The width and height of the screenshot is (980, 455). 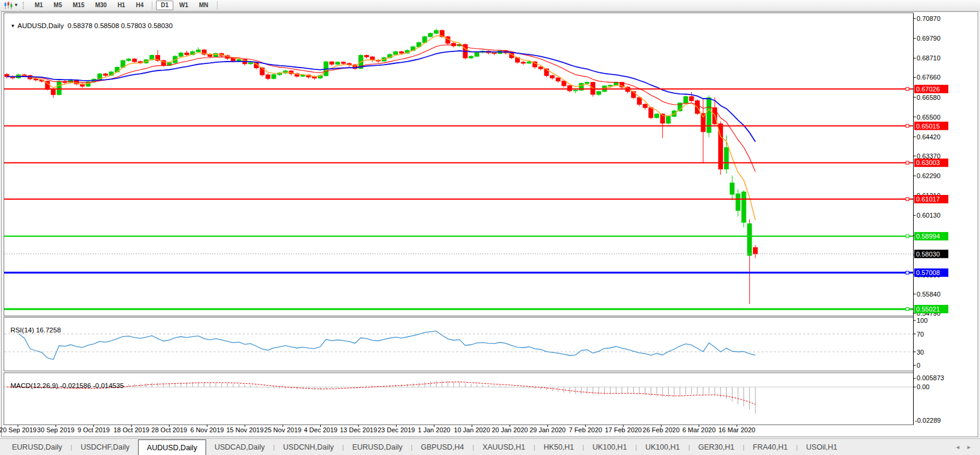 I want to click on date-label: 18 Oct 2019, so click(x=131, y=430).